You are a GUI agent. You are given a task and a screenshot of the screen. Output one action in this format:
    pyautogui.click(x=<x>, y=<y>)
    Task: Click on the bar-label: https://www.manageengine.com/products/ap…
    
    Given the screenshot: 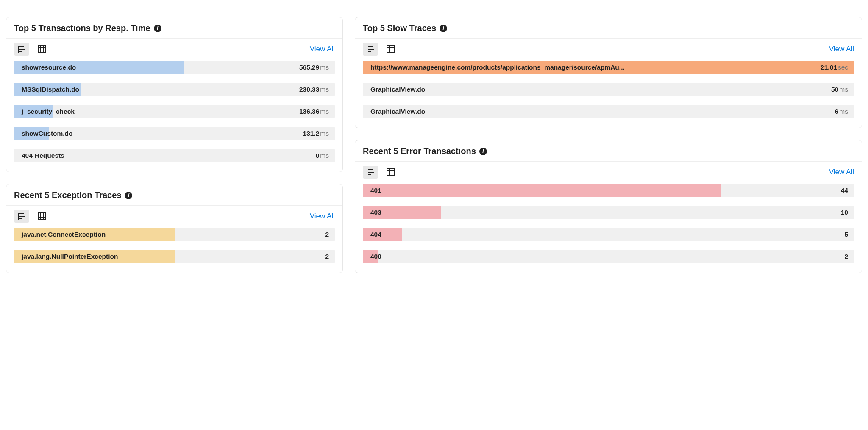 What is the action you would take?
    pyautogui.click(x=494, y=67)
    